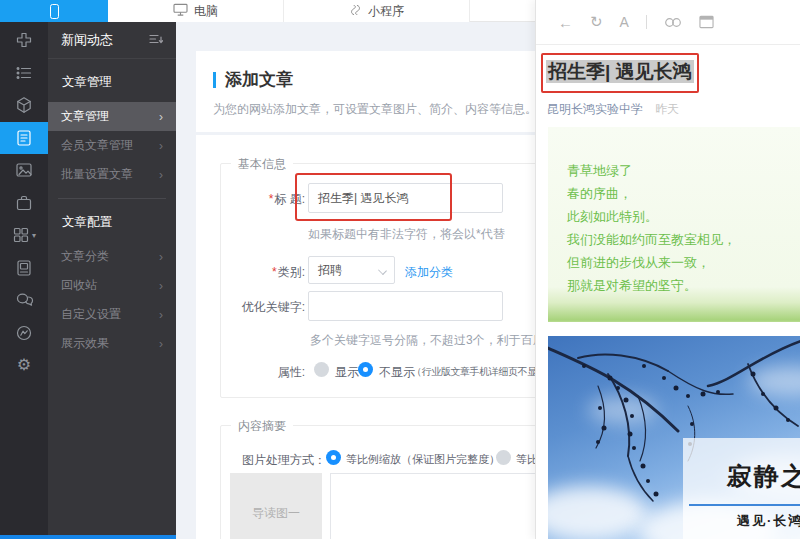 The image size is (800, 539). I want to click on device-tab-bar: 电脑 小程序, so click(268, 11).